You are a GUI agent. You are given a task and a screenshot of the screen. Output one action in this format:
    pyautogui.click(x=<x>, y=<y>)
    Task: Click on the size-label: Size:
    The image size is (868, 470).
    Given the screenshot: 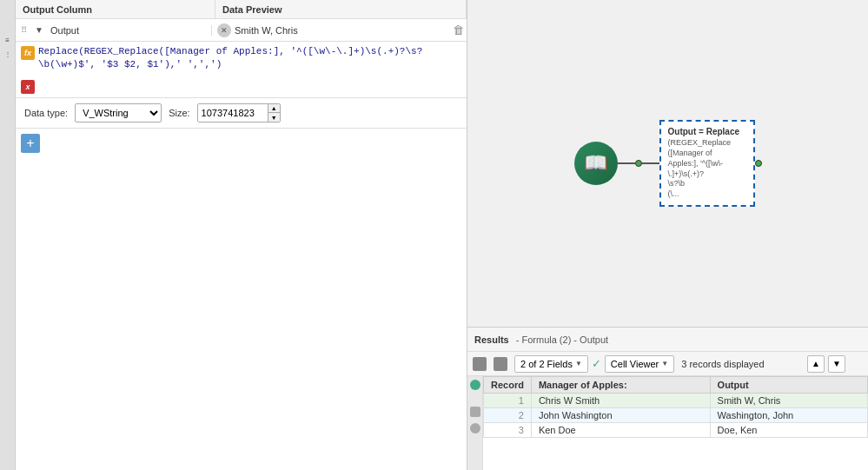 What is the action you would take?
    pyautogui.click(x=179, y=113)
    